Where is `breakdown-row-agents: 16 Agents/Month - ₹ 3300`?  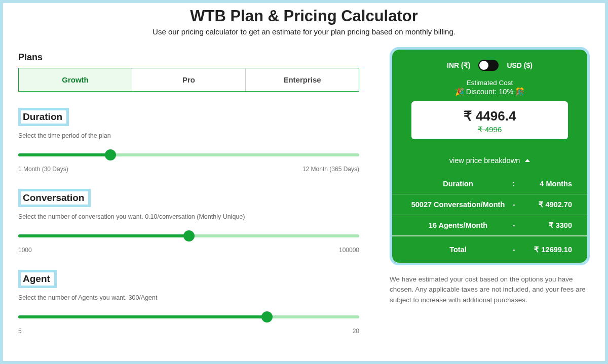 breakdown-row-agents: 16 Agents/Month - ₹ 3300 is located at coordinates (489, 225).